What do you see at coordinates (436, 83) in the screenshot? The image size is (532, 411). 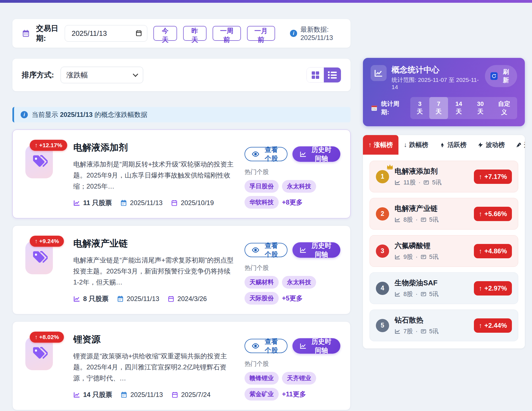 I see `stats-range: 统计范围: 2025-11-07 至 2025-11-14` at bounding box center [436, 83].